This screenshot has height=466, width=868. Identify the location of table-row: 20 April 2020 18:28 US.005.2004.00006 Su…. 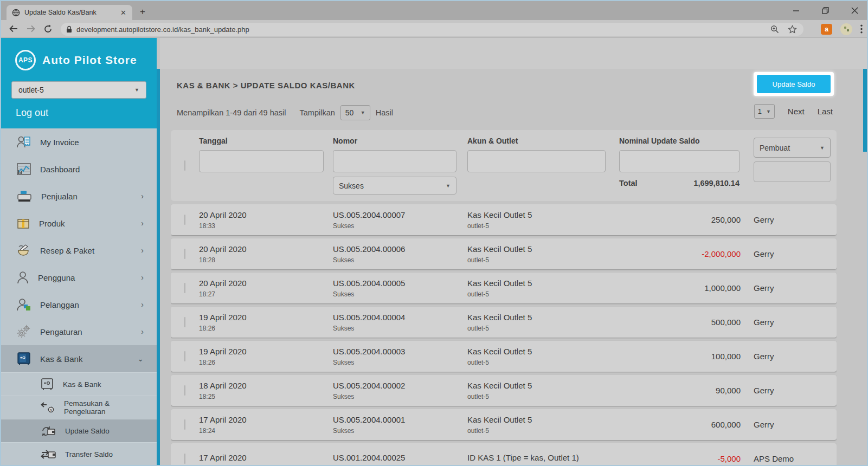
(504, 254).